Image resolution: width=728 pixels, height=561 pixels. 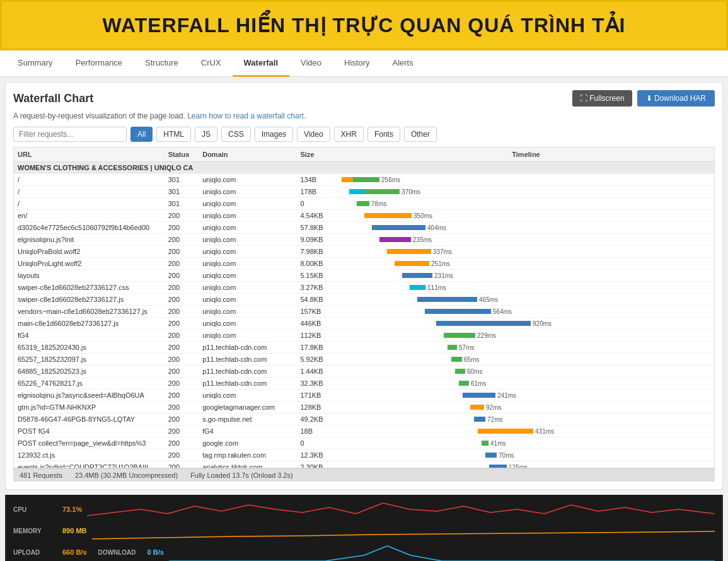 What do you see at coordinates (317, 180) in the screenshot?
I see `size-cell: 134B` at bounding box center [317, 180].